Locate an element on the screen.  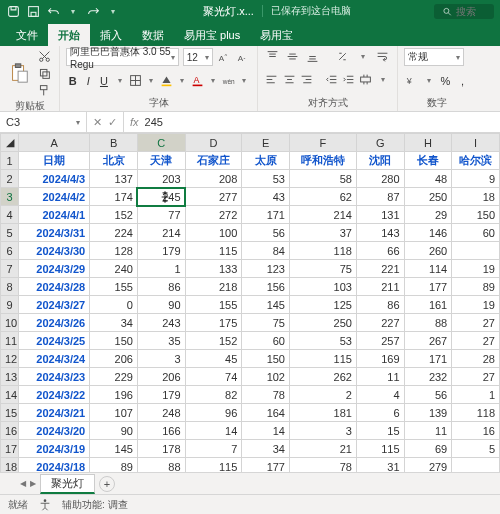
cell: 240 is located at coordinates (114, 269).